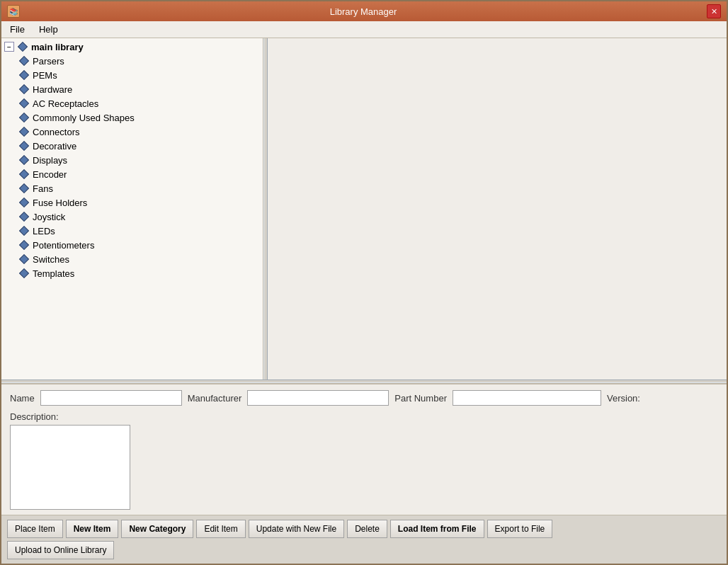 The width and height of the screenshot is (728, 565). What do you see at coordinates (132, 245) in the screenshot?
I see `list-item: Potentiometers` at bounding box center [132, 245].